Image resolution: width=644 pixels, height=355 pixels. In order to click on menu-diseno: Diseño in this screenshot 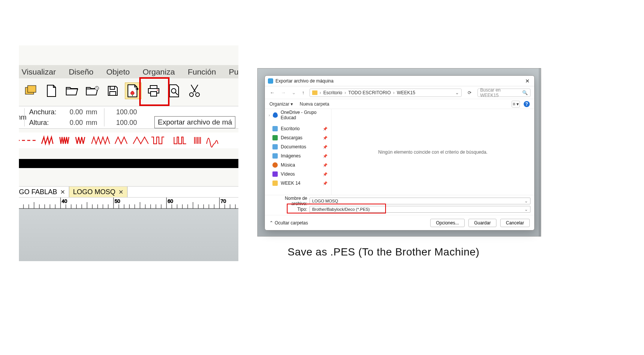, I will do `click(81, 72)`.